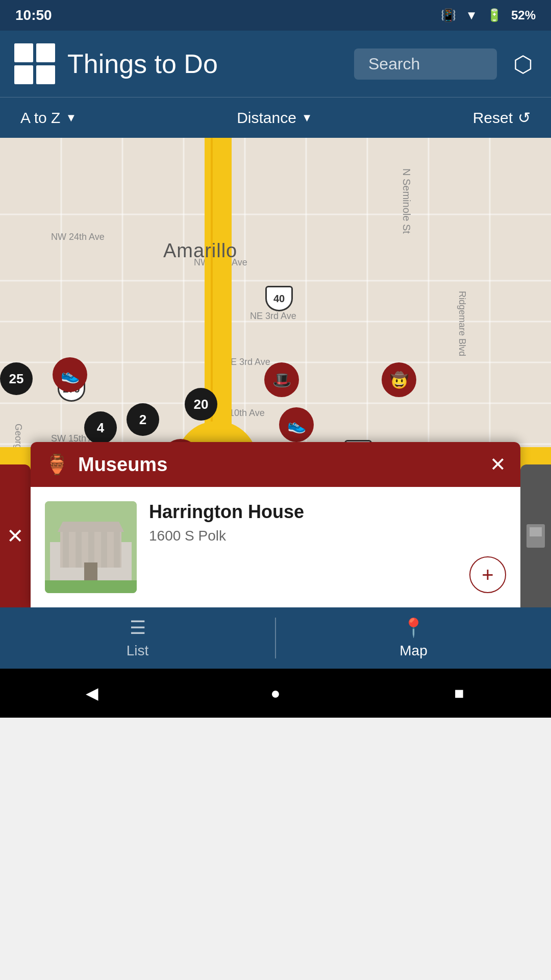 This screenshot has height=980, width=551. Describe the element at coordinates (35, 64) in the screenshot. I see `app-logo` at that location.